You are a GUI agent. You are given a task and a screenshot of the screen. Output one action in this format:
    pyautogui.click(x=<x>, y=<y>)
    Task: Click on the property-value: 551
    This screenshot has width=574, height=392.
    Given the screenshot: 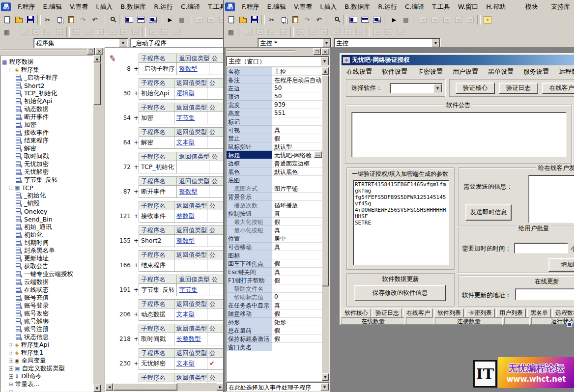 What is the action you would take?
    pyautogui.click(x=297, y=113)
    